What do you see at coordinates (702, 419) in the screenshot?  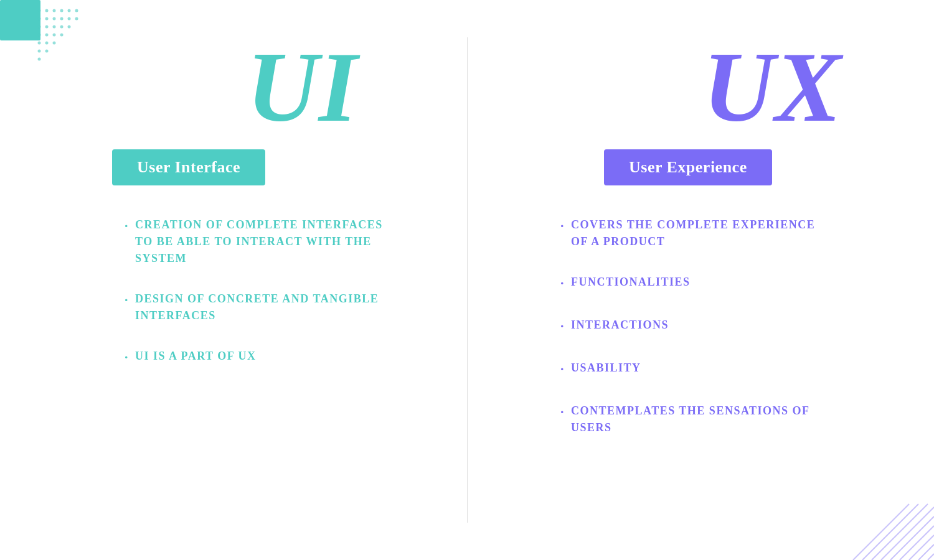 I see `ux-bullet-text-5: CONTEMPLATES THE SENSATIONS OF USERS` at bounding box center [702, 419].